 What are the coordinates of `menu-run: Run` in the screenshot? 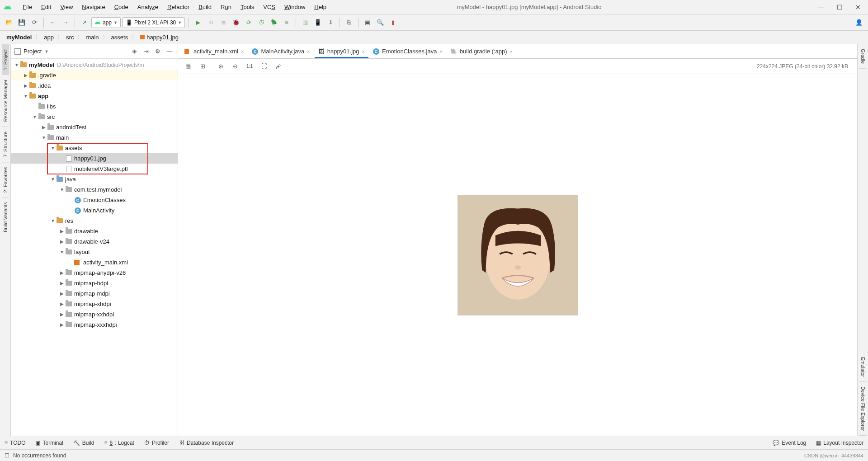 It's located at (226, 7).